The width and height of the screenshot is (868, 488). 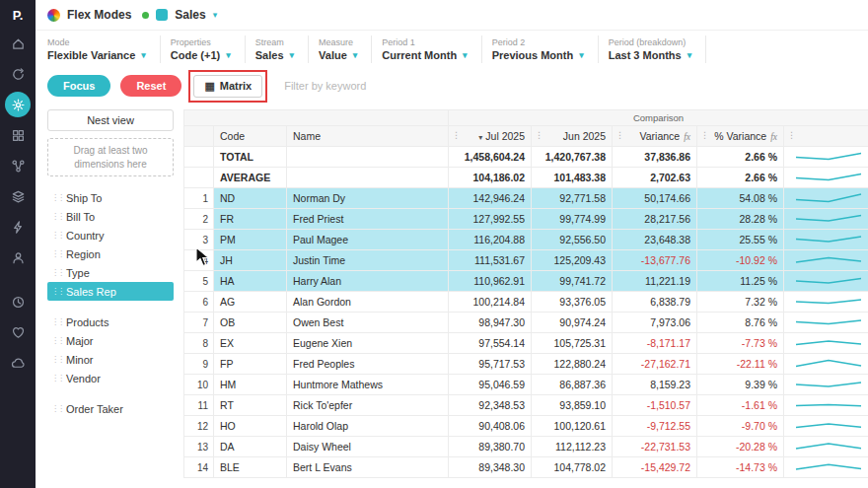 I want to click on toolbar-control-period-breakdown: Period (breakdown) Last 3 Months▾, so click(x=653, y=49).